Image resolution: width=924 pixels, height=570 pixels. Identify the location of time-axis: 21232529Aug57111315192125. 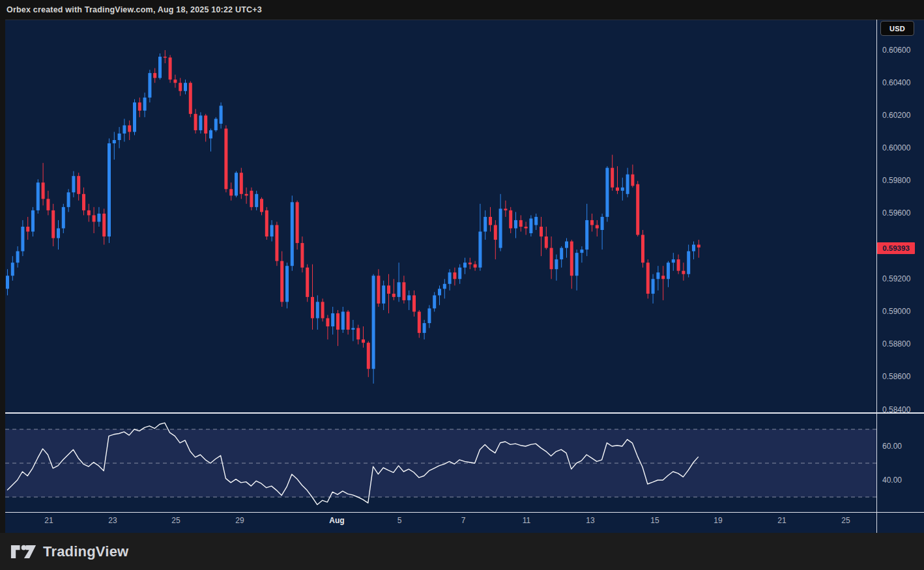
(440, 523).